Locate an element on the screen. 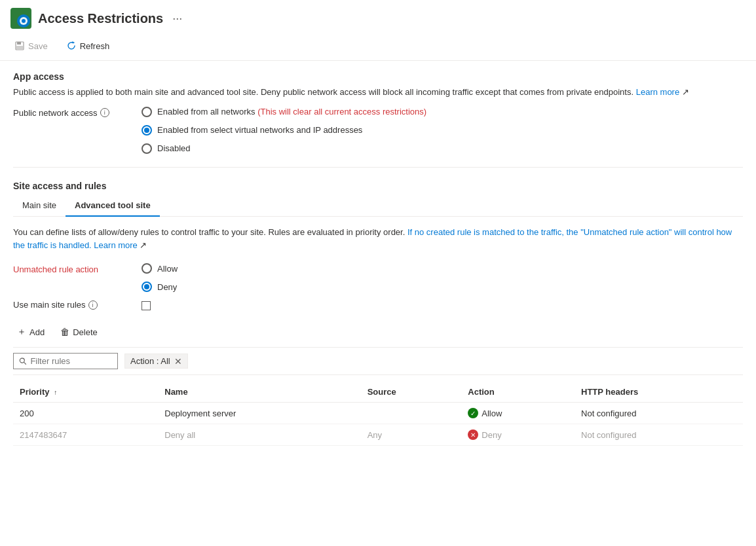 Image resolution: width=756 pixels, height=546 pixels. cell-action: ✓ Allow is located at coordinates (518, 414).